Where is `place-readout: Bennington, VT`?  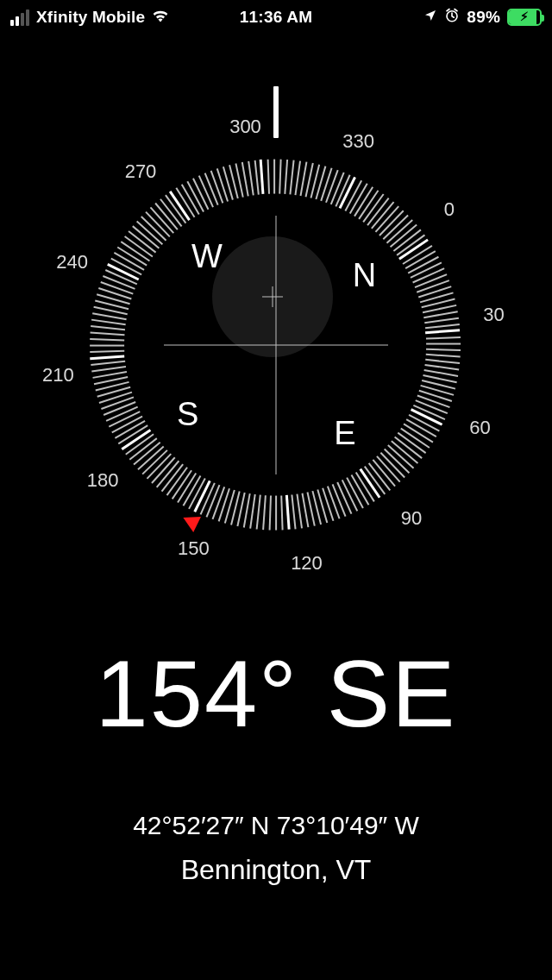
place-readout: Bennington, VT is located at coordinates (276, 870).